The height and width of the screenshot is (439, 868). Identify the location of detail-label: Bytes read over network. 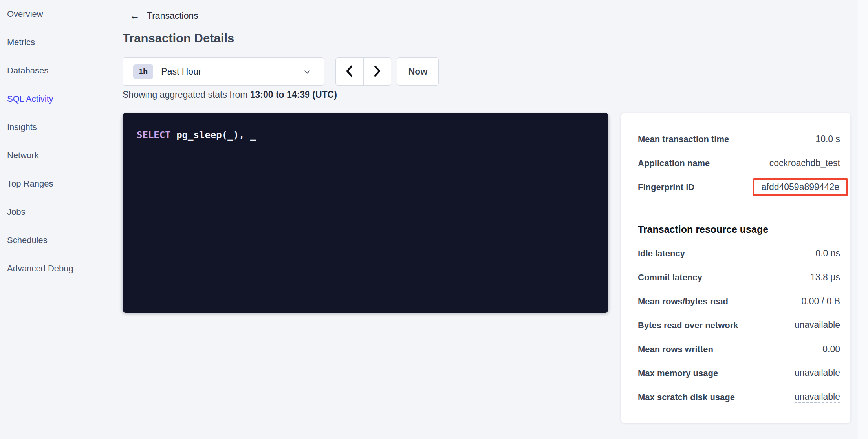
(688, 326).